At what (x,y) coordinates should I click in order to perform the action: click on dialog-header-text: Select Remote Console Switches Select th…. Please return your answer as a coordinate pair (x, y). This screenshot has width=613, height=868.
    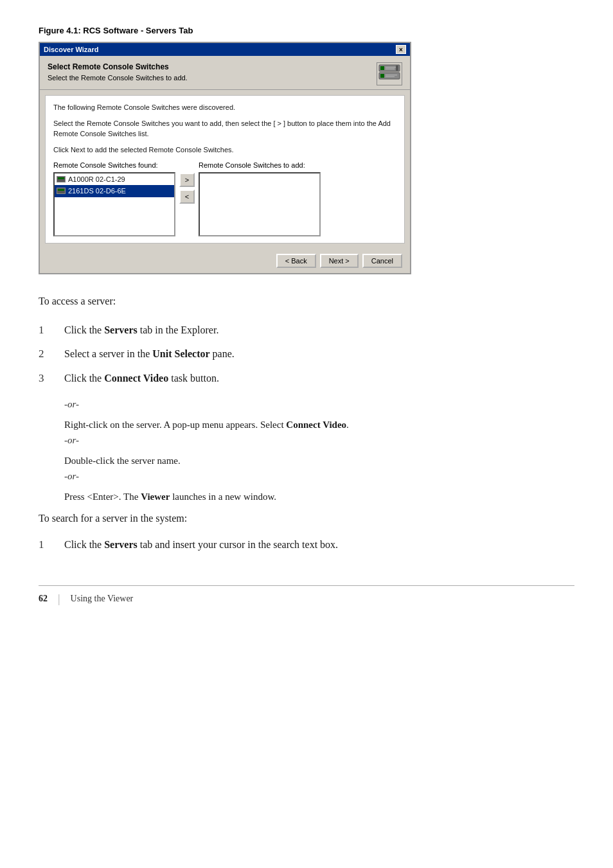
    Looking at the image, I should click on (118, 72).